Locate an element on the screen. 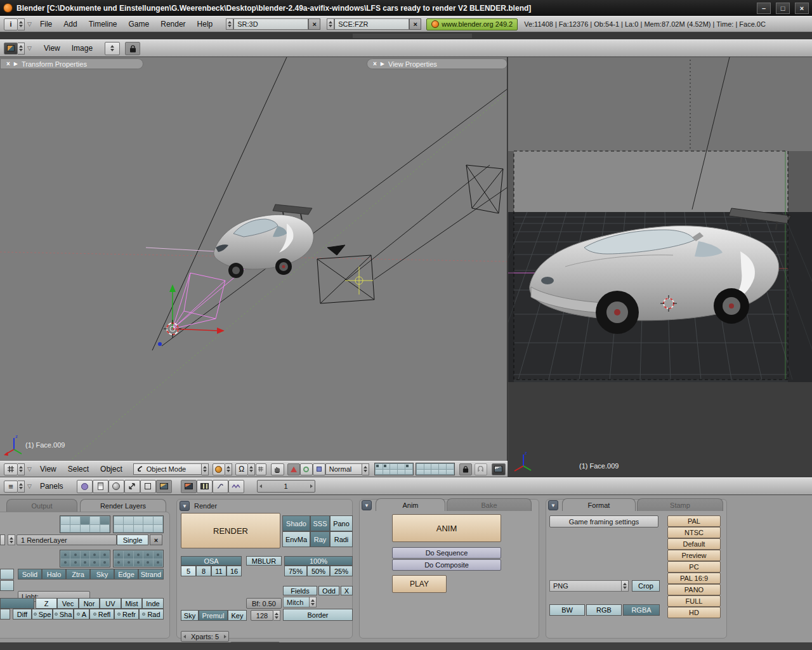 This screenshot has width=812, height=650. panel-expand-icon: ▶ is located at coordinates (383, 63).